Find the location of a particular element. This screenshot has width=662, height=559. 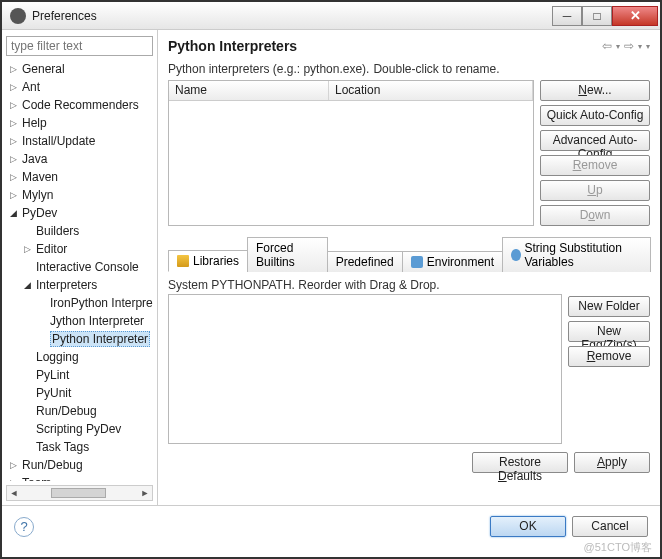

tree-item-scripting-pydev: Scripting PyDev is located at coordinates (80, 429).